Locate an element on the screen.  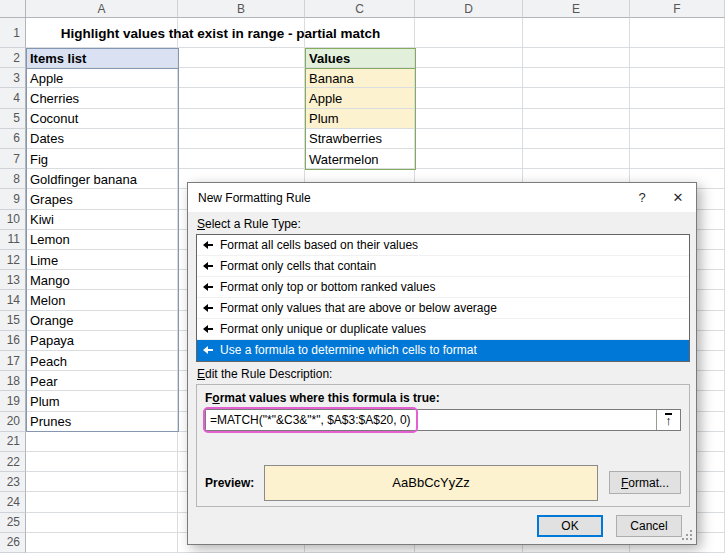
cell-A22 is located at coordinates (102, 462).